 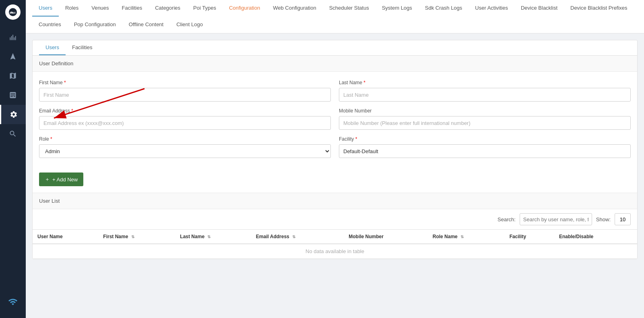 I want to click on col-firstname: First Name ⇅, so click(x=137, y=237).